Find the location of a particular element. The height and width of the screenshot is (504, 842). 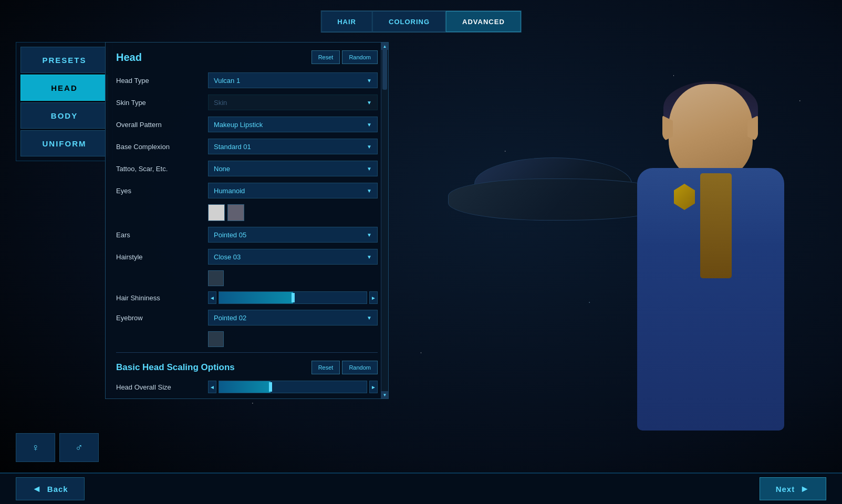

head-size-track is located at coordinates (293, 387).